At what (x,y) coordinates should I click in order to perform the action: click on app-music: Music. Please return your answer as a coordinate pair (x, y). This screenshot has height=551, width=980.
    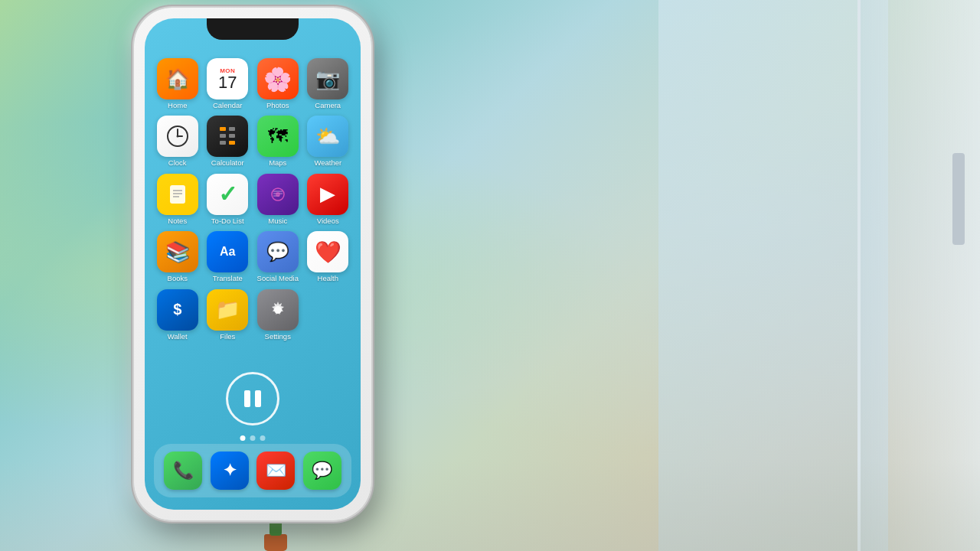
    Looking at the image, I should click on (278, 199).